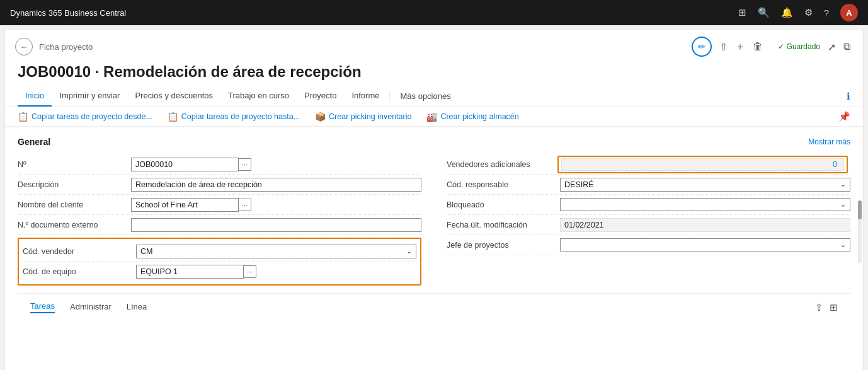 Image resolution: width=868 pixels, height=370 pixels. Describe the element at coordinates (699, 185) in the screenshot. I see `select-responsable-text: DESIRÉ` at that location.